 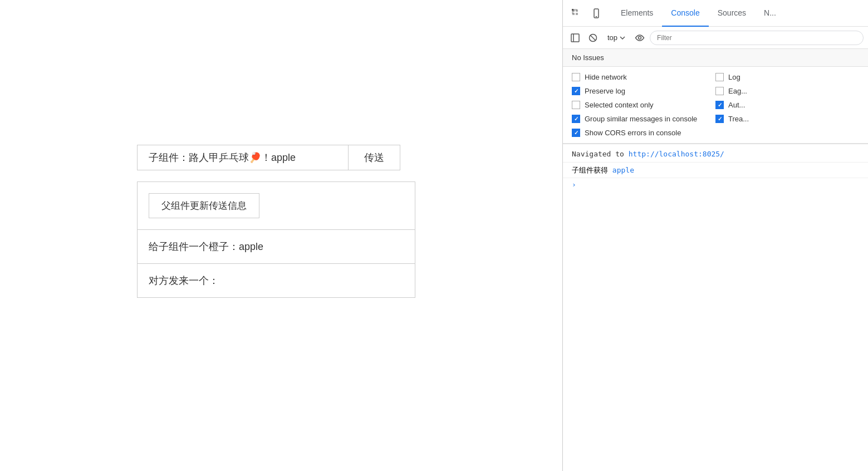 What do you see at coordinates (719, 119) in the screenshot?
I see `checkbox-trea` at bounding box center [719, 119].